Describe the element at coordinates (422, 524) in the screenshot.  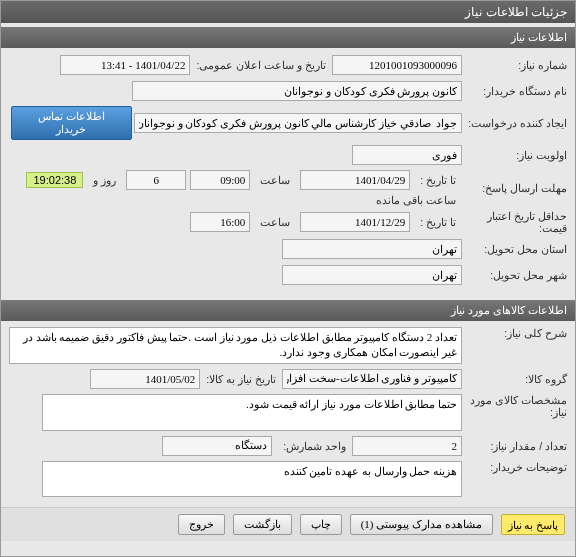
I see `attachments-button: مشاهده مدارک پیوستی (1)` at that location.